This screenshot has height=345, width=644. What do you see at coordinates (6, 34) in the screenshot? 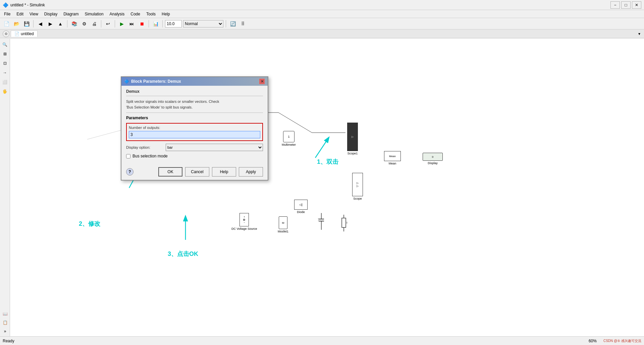
I see `home-button: ⊙` at bounding box center [6, 34].